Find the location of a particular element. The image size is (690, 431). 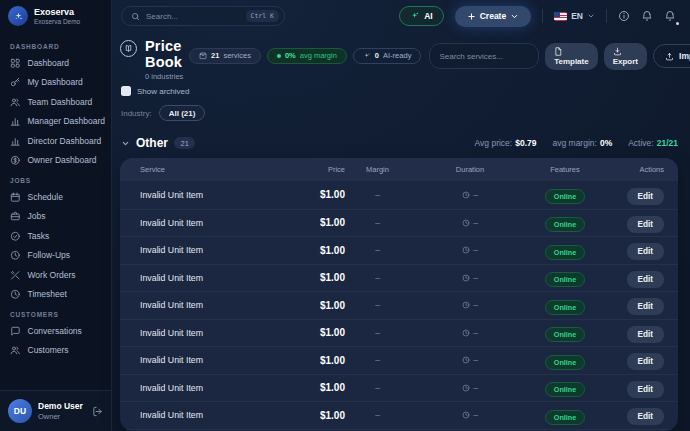

import-button: Import is located at coordinates (672, 56).